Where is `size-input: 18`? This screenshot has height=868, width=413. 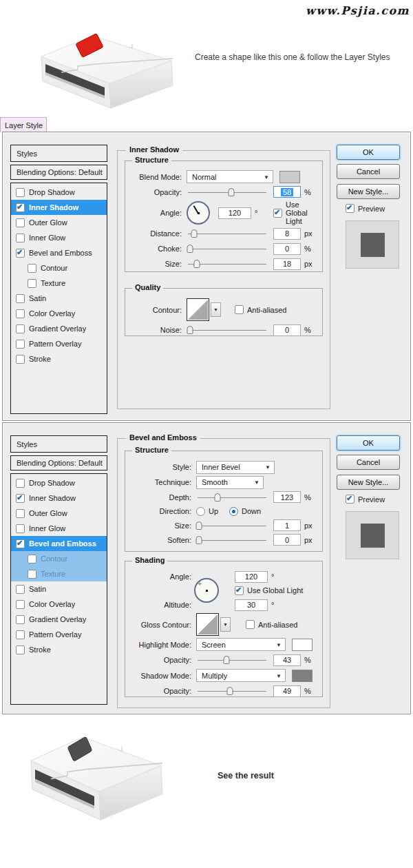 size-input: 18 is located at coordinates (287, 265).